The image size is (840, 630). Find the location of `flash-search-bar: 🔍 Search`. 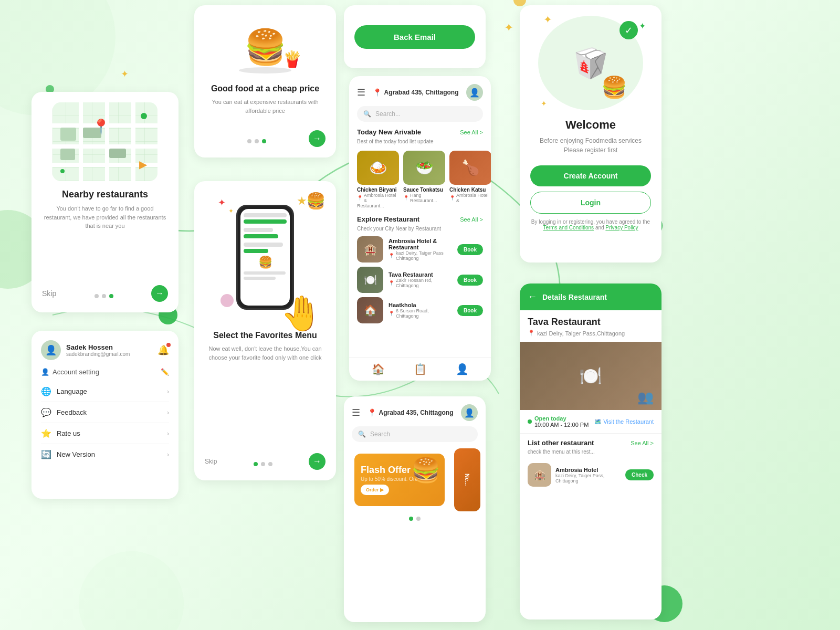

flash-search-bar: 🔍 Search is located at coordinates (415, 434).